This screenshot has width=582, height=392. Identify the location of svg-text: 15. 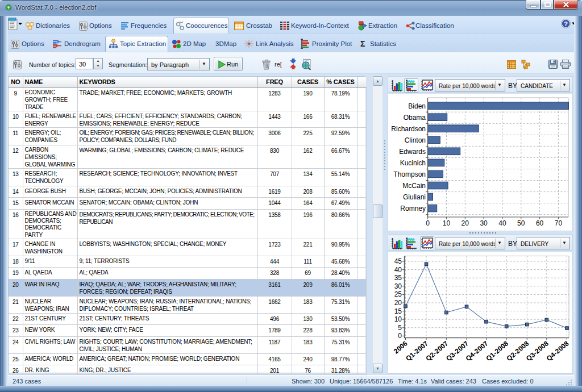
(398, 311).